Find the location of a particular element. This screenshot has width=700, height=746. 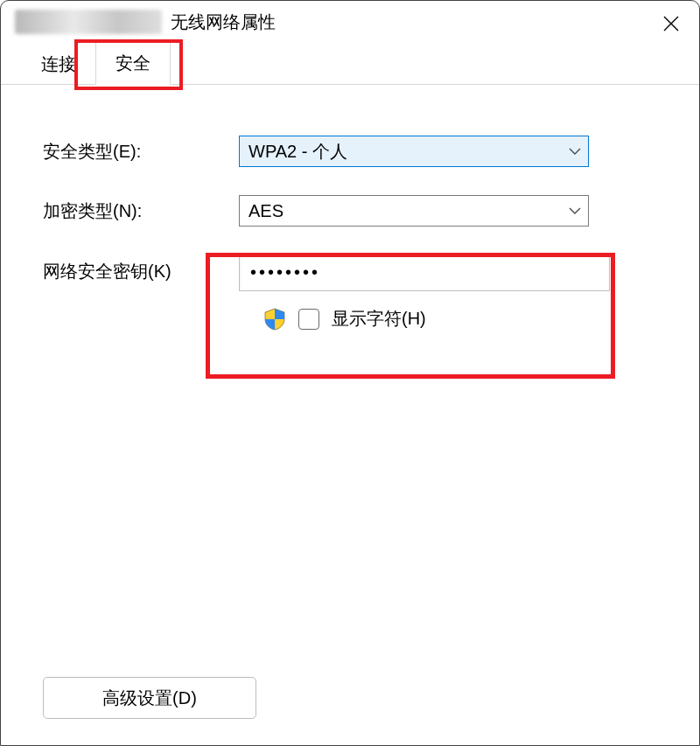

close-button is located at coordinates (671, 25).